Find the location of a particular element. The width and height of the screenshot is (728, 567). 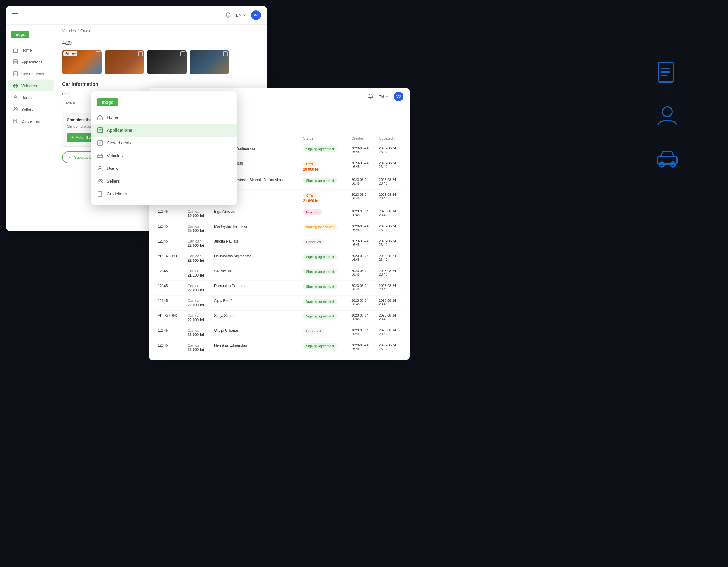

table-row: AP5373093 Car loan 22 000 lei Sofija Sim… is located at coordinates (279, 318).